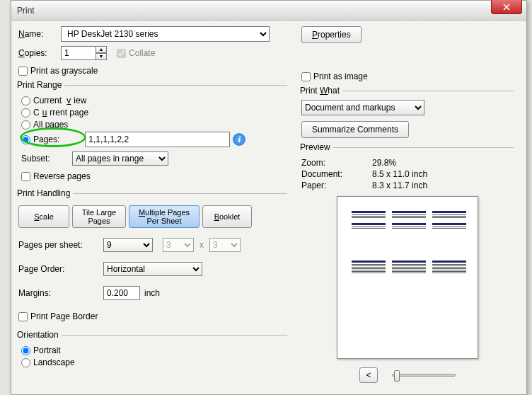 Image resolution: width=532 pixels, height=395 pixels. What do you see at coordinates (153, 71) in the screenshot?
I see `grayscale-checkbox: Print as grayscale` at bounding box center [153, 71].